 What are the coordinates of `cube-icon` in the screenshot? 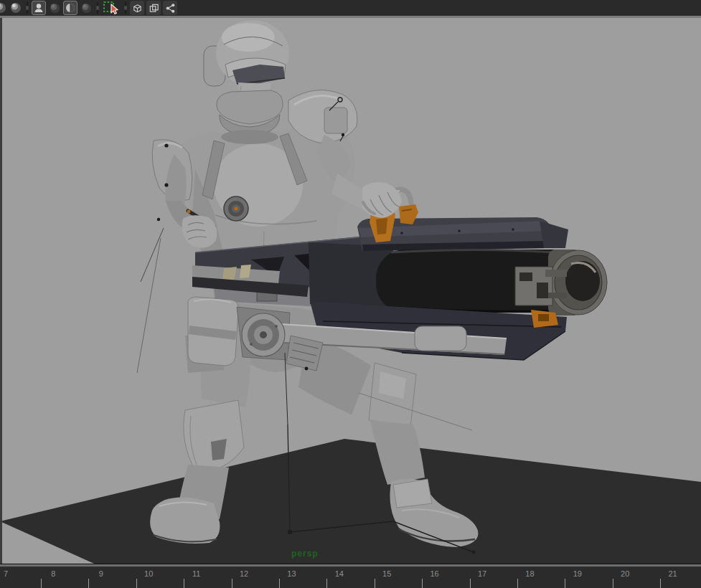 It's located at (138, 9).